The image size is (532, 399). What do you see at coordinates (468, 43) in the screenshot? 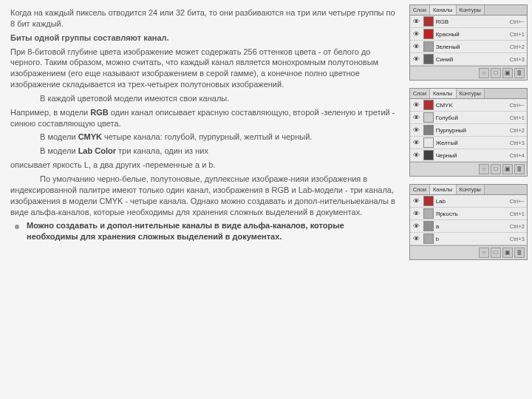
I see `channels-panel: СлоиКаналыКонтуры👁RGBCtrl+~👁КрасныйCtrl+…` at bounding box center [468, 43].